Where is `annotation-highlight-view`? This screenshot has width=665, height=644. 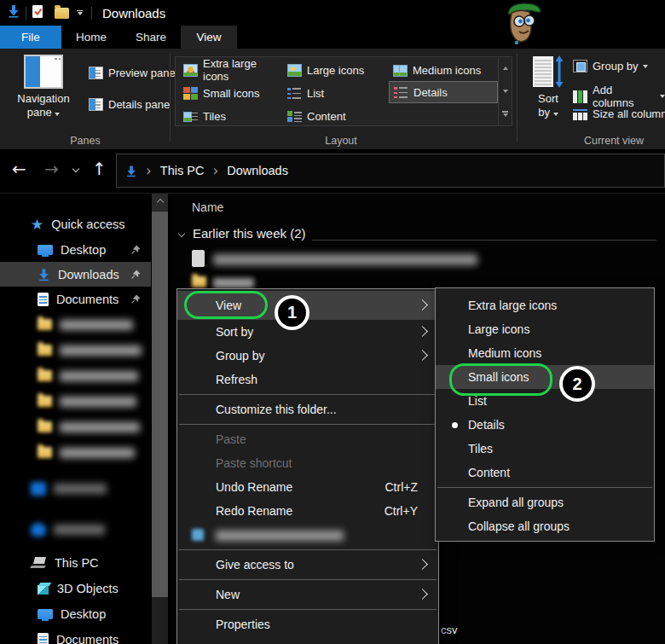
annotation-highlight-view is located at coordinates (226, 305).